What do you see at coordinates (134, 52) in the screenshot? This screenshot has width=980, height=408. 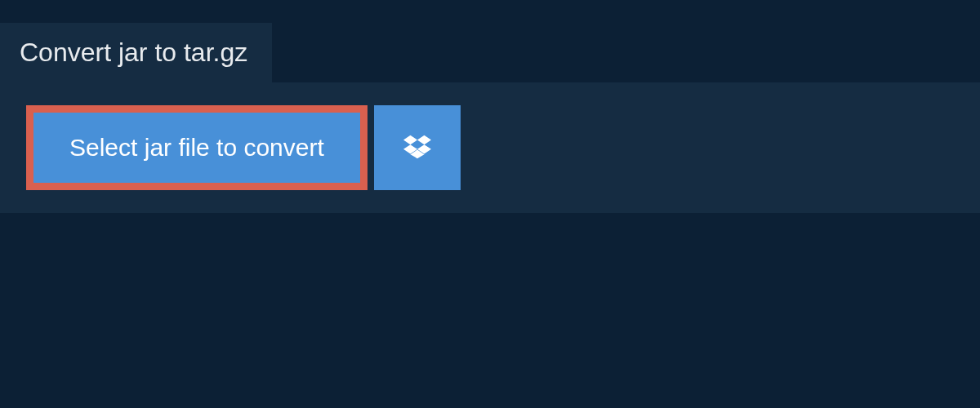 I see `page-title: Convert jar to tar.gz` at bounding box center [134, 52].